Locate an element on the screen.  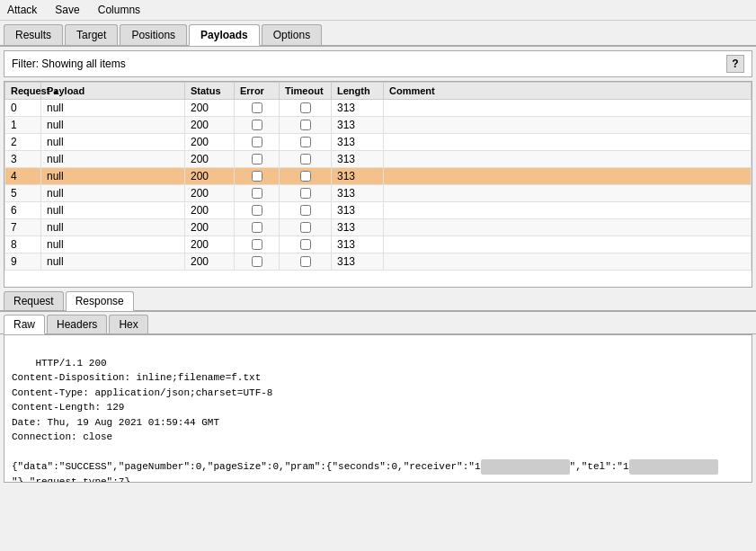
table-row: 3null200313 is located at coordinates (378, 160).